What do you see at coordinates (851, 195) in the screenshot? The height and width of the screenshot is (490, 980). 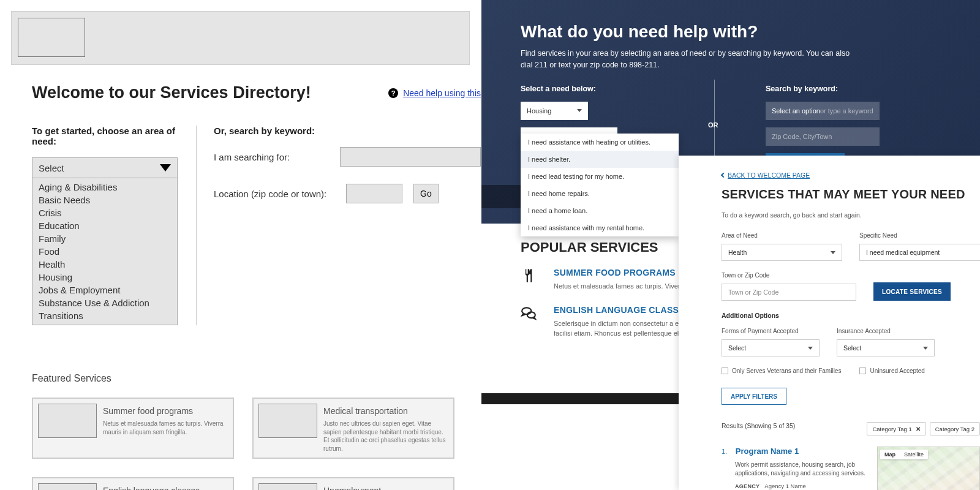 I see `page-title: SERVICES THAT MAY MEET YOUR NEED` at bounding box center [851, 195].